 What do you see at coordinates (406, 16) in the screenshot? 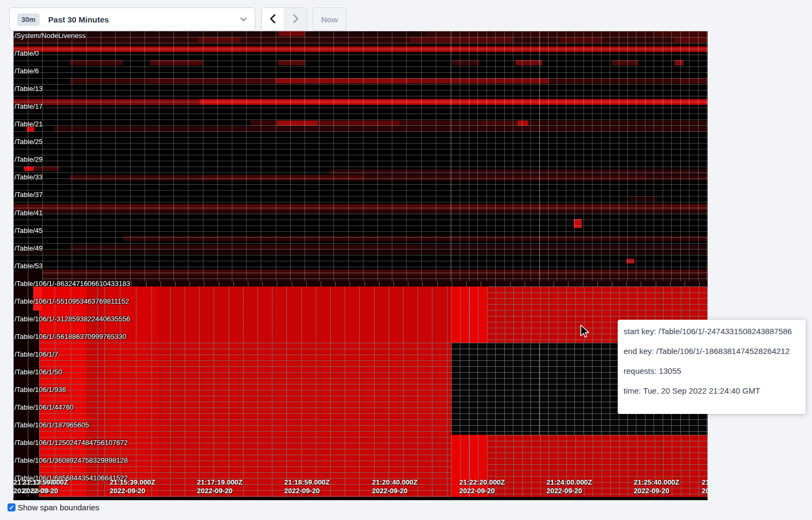
I see `toolbar: 30m Past 30 Minutes Now` at bounding box center [406, 16].